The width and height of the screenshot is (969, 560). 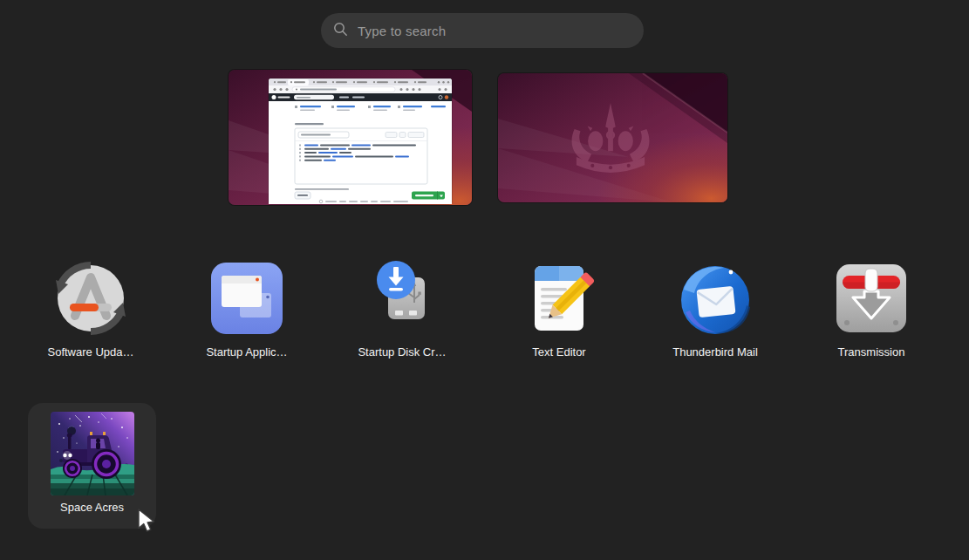 I want to click on app-label: Transmission, so click(x=872, y=352).